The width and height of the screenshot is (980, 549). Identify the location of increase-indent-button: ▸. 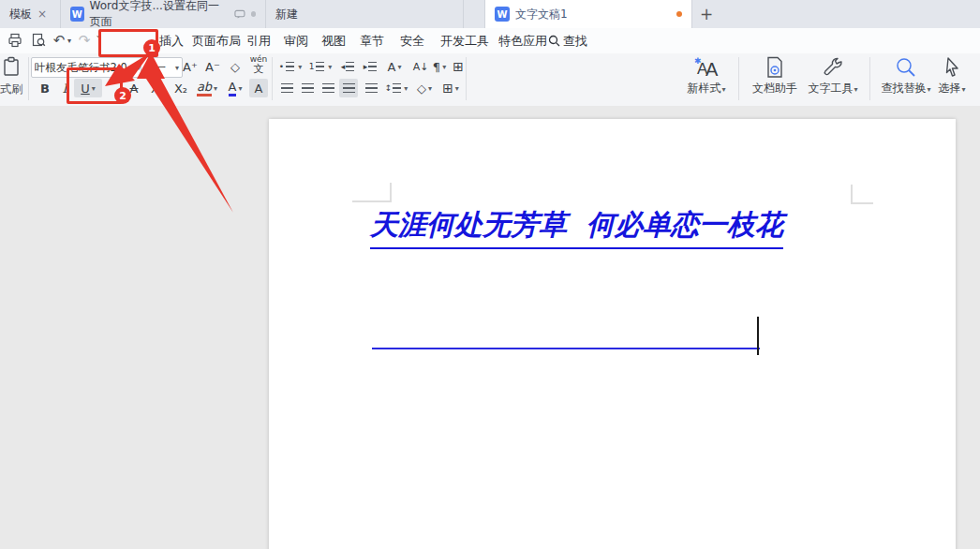
(370, 67).